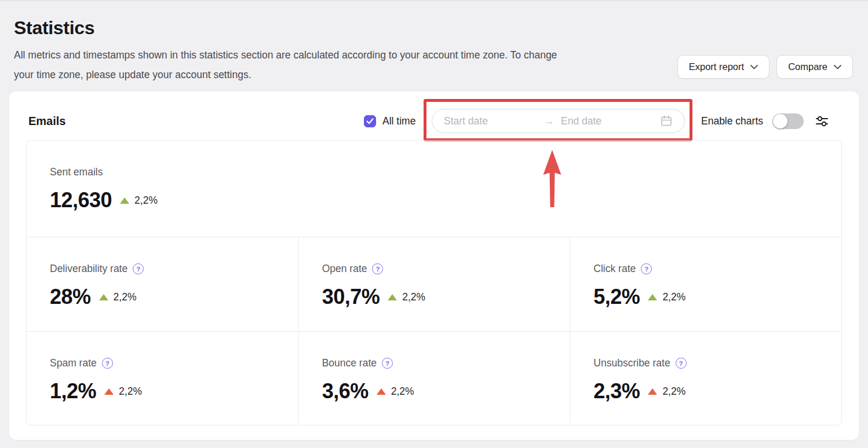 The width and height of the screenshot is (868, 448). What do you see at coordinates (815, 67) in the screenshot?
I see `compare-button: Compare` at bounding box center [815, 67].